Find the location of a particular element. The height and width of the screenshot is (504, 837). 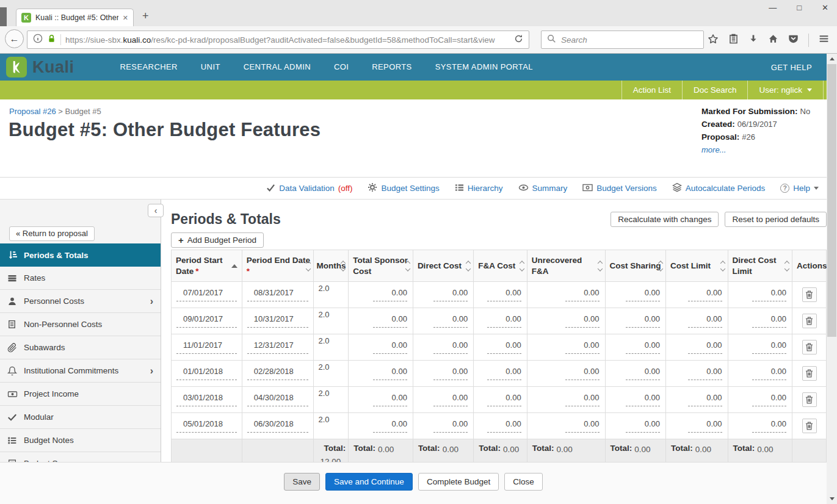

reload-icon is located at coordinates (519, 40).